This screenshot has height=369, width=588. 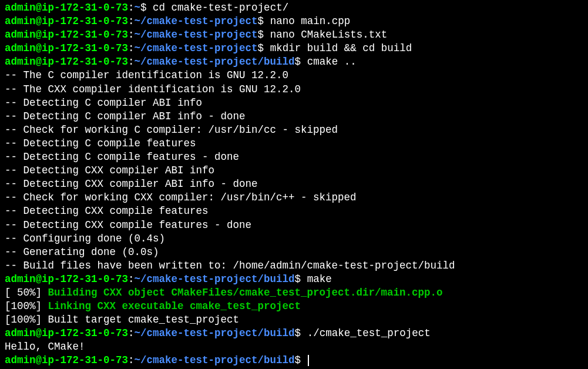 What do you see at coordinates (308, 361) in the screenshot?
I see `cursor-icon` at bounding box center [308, 361].